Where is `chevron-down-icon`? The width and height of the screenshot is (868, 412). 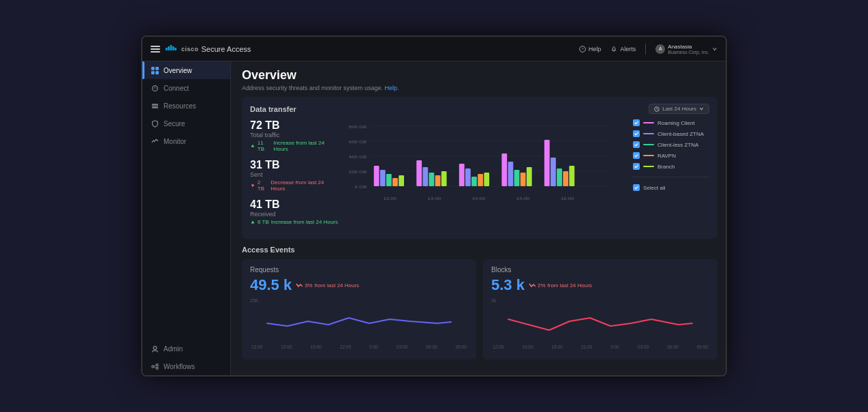
chevron-down-icon is located at coordinates (715, 49).